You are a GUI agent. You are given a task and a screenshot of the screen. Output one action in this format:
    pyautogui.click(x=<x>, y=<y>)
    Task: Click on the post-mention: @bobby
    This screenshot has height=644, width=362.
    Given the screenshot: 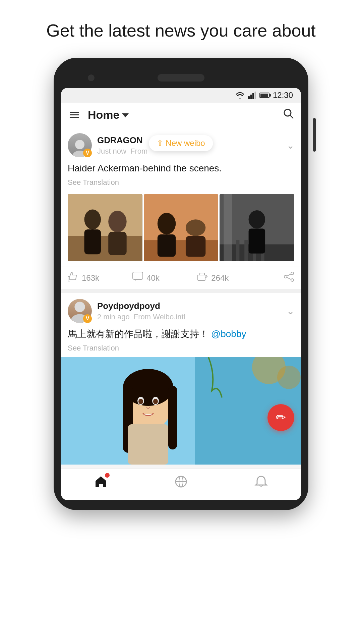 What is the action you would take?
    pyautogui.click(x=229, y=334)
    